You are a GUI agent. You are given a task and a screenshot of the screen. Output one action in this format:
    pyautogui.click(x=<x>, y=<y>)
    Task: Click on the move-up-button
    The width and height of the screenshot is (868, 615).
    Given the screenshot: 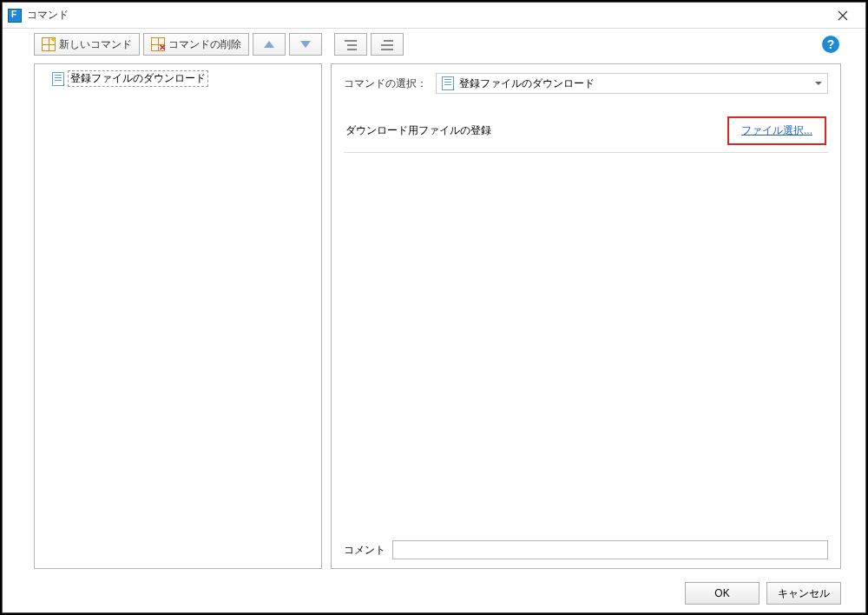 What is the action you would take?
    pyautogui.click(x=269, y=44)
    